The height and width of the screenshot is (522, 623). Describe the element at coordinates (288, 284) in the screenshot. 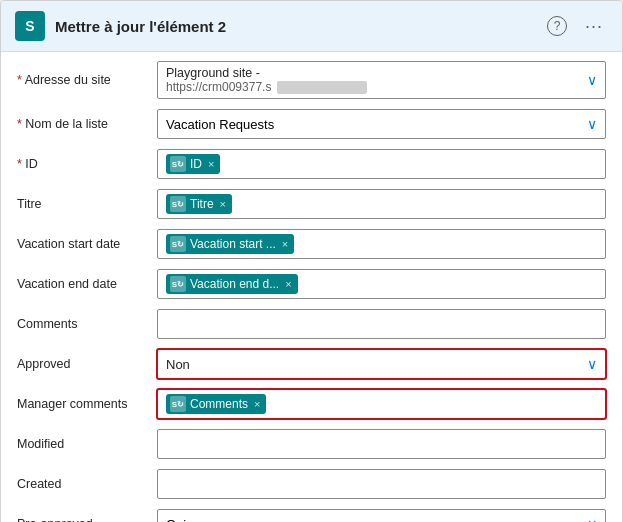

I see `vacation-end-token-close: ×` at that location.